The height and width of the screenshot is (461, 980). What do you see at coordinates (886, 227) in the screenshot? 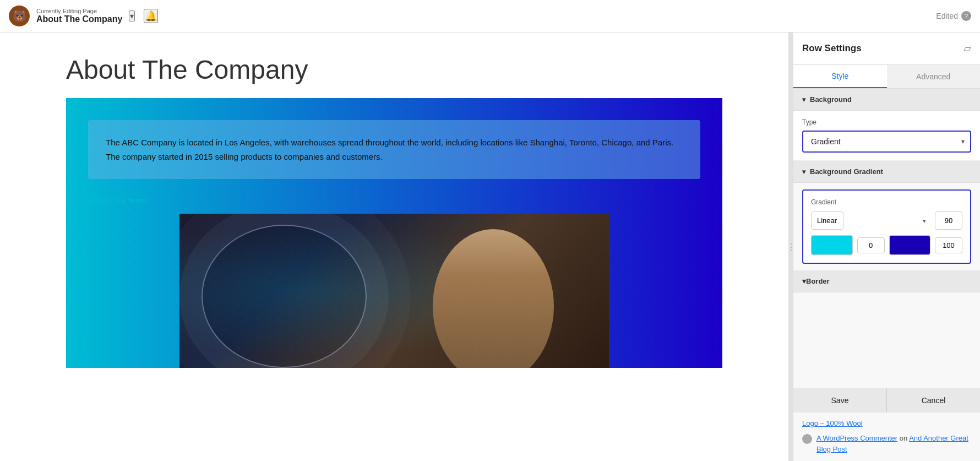
I see `gradient-controls: Gradient Linear ▾` at bounding box center [886, 227].